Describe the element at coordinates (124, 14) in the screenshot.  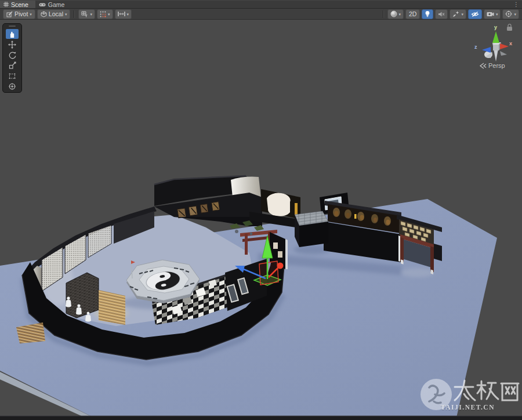
I see `move-snap-button: ▾` at that location.